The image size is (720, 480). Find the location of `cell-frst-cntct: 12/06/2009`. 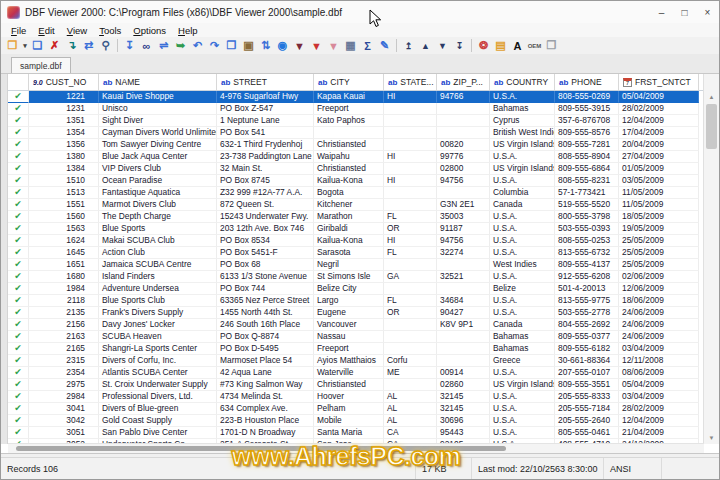

cell-frst-cntct: 12/06/2009 is located at coordinates (659, 289).